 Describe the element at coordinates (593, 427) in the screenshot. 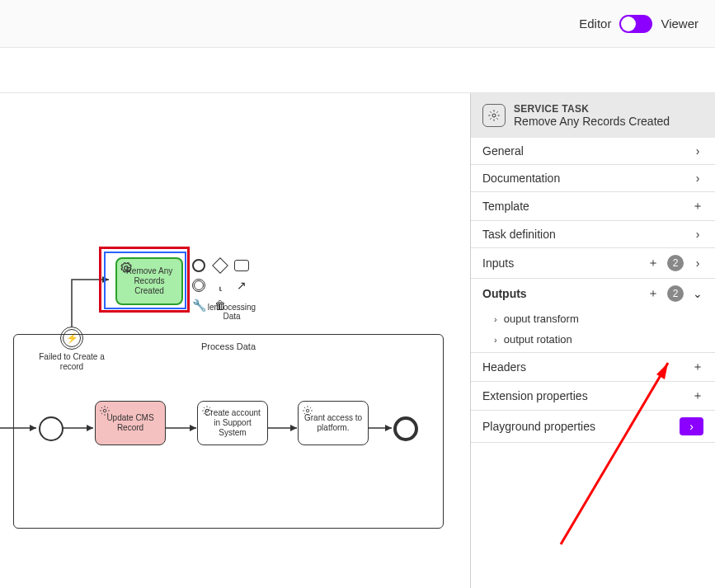

I see `section-playground-properties: Playground properties ›` at that location.